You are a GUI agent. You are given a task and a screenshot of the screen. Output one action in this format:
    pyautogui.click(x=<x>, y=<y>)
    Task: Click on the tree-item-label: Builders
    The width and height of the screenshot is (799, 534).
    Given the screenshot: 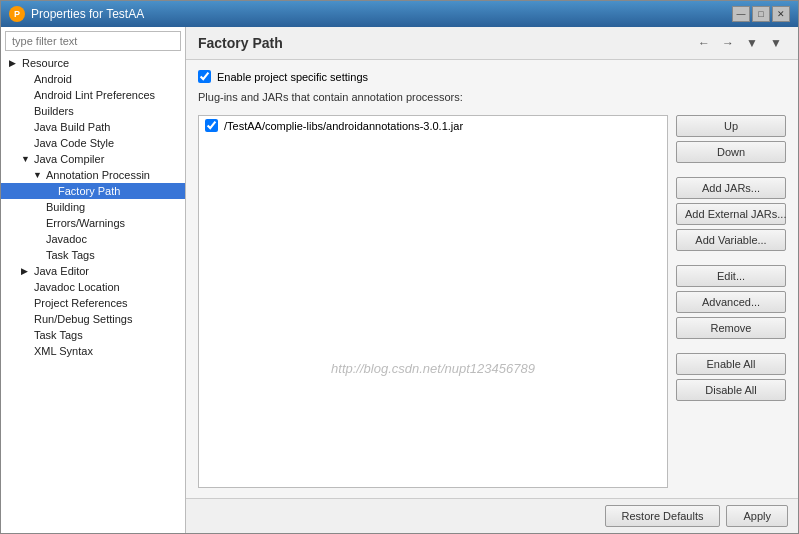 What is the action you would take?
    pyautogui.click(x=54, y=111)
    